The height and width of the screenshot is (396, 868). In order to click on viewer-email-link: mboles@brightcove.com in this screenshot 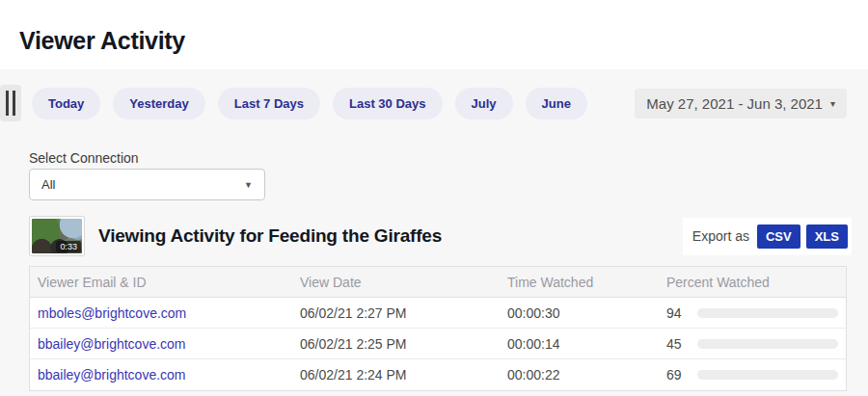, I will do `click(112, 313)`.